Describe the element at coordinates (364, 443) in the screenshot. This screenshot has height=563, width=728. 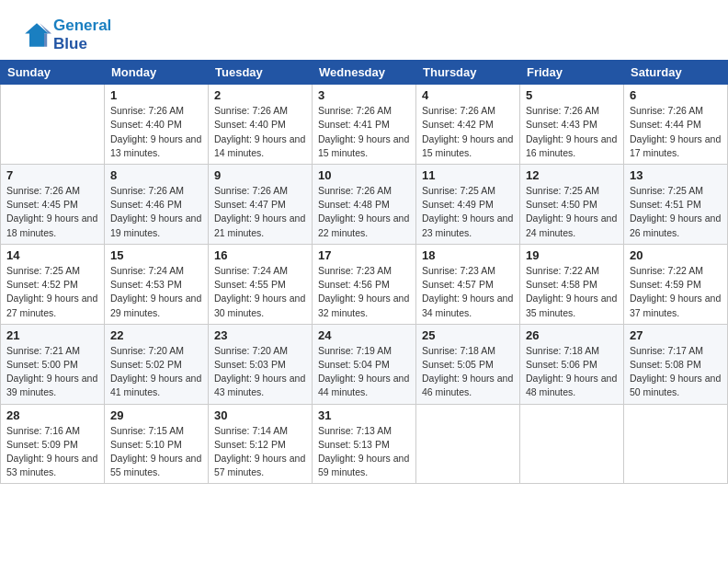
I see `week-row: 28Sunrise: 7:16 AMSunset: 5:09 PMDayligh…` at that location.